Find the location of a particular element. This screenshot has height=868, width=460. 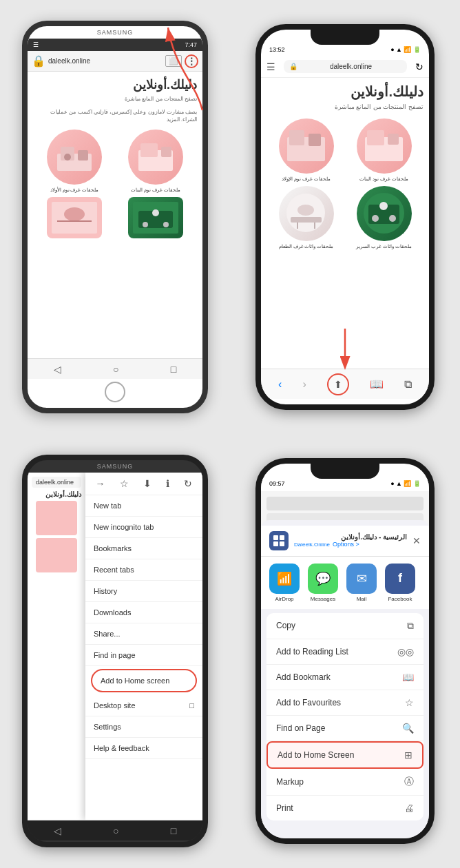

menu-share: Share... is located at coordinates (144, 634).